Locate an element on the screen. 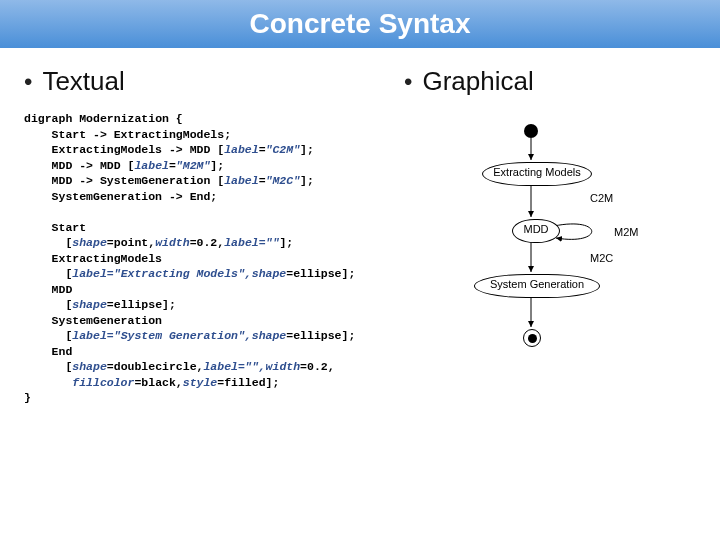  title-bar: Concrete Syntax is located at coordinates (360, 24).